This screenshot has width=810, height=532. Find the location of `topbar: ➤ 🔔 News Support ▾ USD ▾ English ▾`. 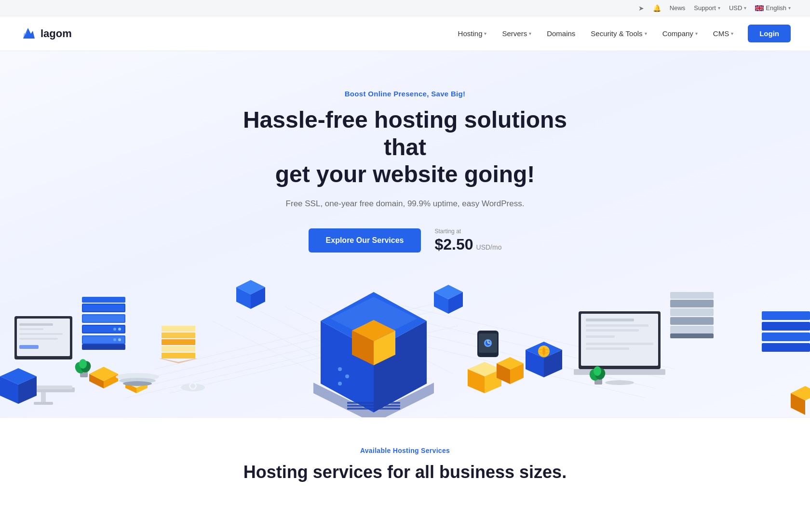

topbar: ➤ 🔔 News Support ▾ USD ▾ English ▾ is located at coordinates (405, 8).